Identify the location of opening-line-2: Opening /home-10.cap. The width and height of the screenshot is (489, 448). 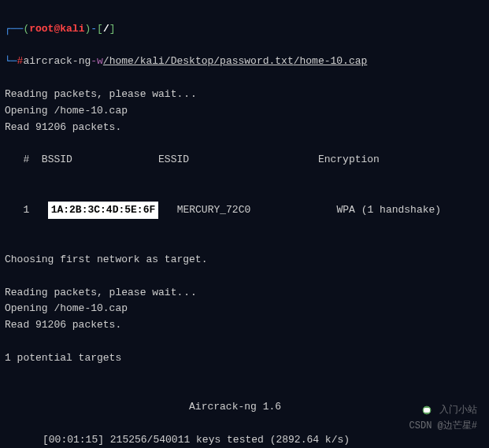
(66, 309).